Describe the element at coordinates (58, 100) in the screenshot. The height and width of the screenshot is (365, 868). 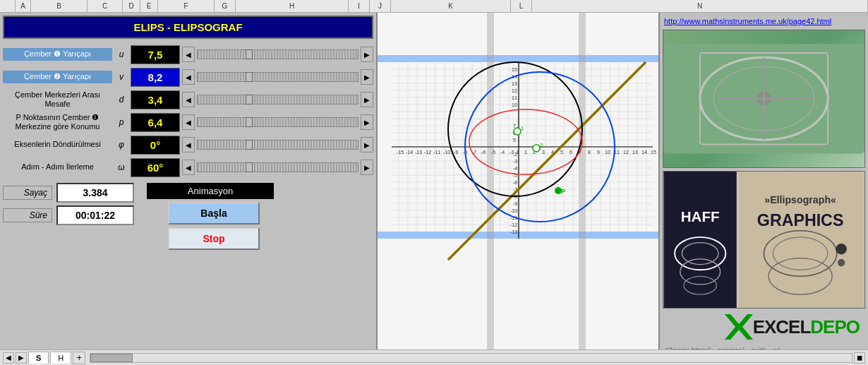
I see `param-label-2: Çember Merkezleri ArasıMesafe` at that location.